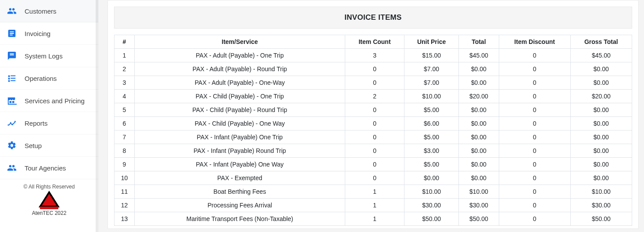 This screenshot has width=644, height=232. What do you see at coordinates (125, 97) in the screenshot?
I see `cell-num: 4` at bounding box center [125, 97].